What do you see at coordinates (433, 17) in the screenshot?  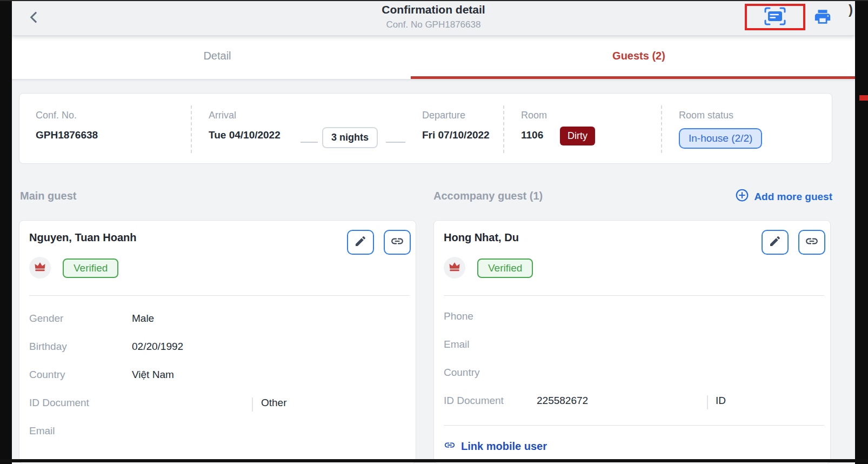 I see `header-bar: Confirmation detail Conf. No GPH1876638` at bounding box center [433, 17].